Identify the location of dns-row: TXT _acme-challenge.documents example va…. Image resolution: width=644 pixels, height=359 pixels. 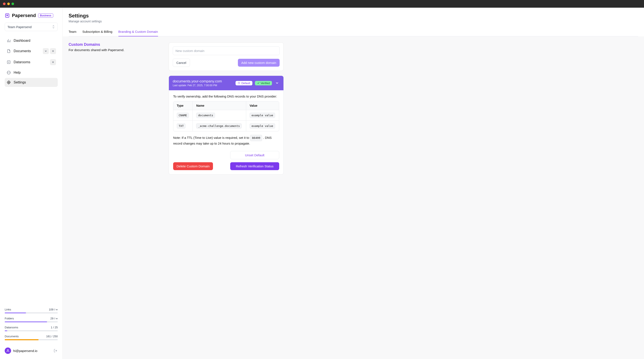
(226, 126).